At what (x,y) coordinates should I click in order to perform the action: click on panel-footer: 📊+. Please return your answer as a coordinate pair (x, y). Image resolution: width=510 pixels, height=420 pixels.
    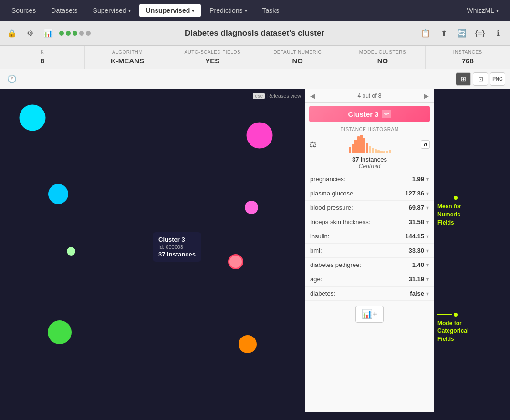
    Looking at the image, I should click on (369, 314).